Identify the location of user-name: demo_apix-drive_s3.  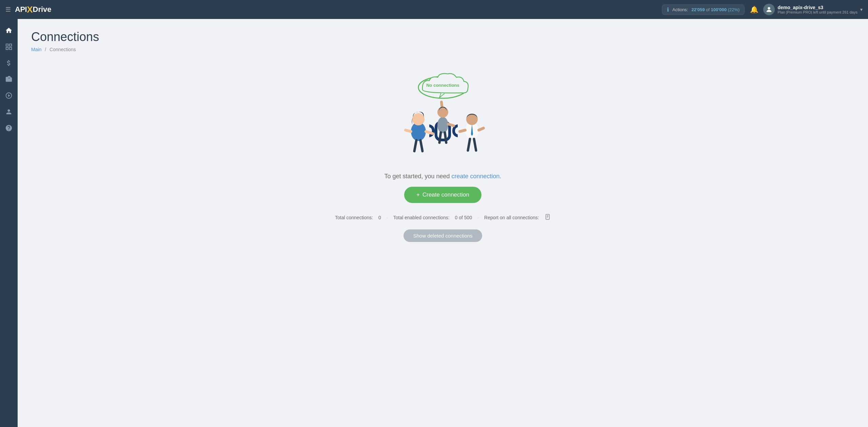
(817, 7).